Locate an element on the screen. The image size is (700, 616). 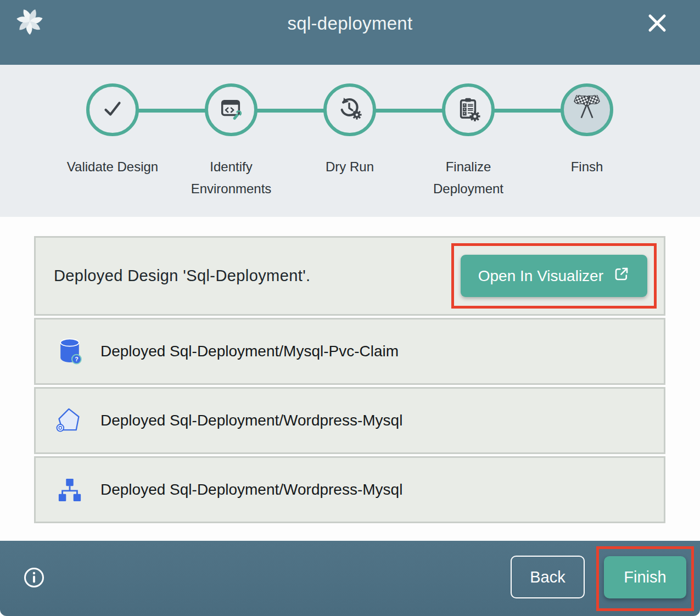
code-window-wrench-icon is located at coordinates (231, 110).